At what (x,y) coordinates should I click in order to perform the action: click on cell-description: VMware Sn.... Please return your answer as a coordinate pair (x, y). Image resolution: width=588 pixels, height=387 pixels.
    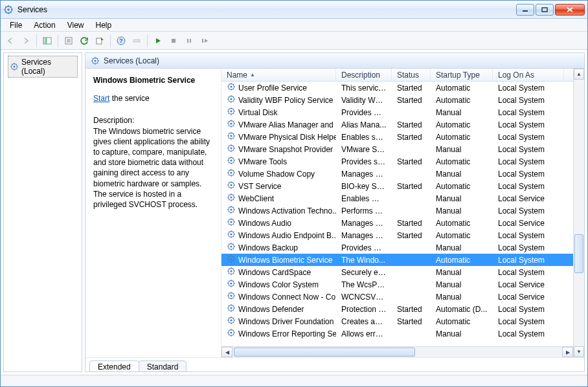
    Looking at the image, I should click on (364, 149).